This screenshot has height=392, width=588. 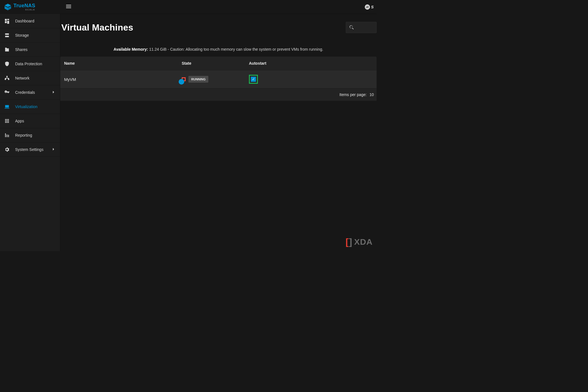 What do you see at coordinates (36, 50) in the screenshot?
I see `sidebar-item-label: Shares` at bounding box center [36, 50].